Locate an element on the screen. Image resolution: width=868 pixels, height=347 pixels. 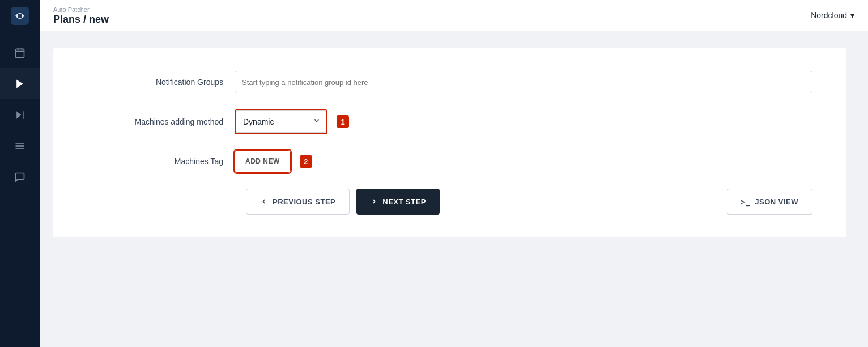
next-step-button: NEXT STEP is located at coordinates (398, 202).